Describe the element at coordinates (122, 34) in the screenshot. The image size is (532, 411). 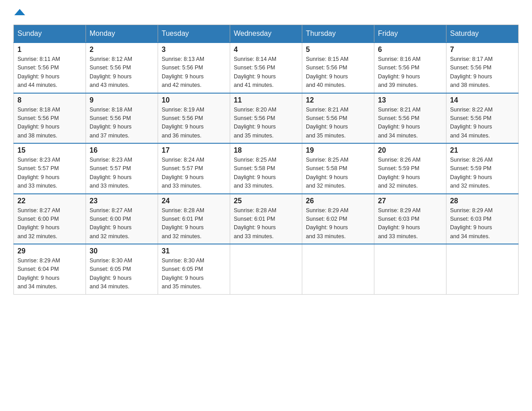
I see `calendar-header-monday: Monday` at that location.